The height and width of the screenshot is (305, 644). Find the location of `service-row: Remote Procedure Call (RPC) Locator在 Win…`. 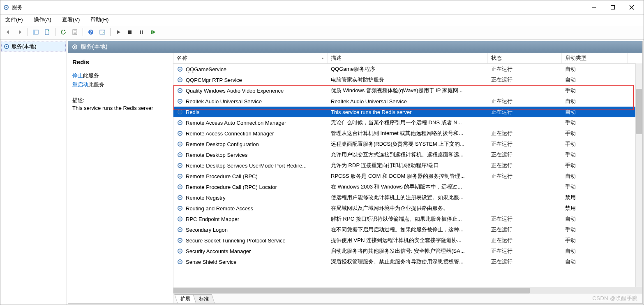

service-row: Remote Procedure Call (RPC) Locator在 Win… is located at coordinates (408, 187).